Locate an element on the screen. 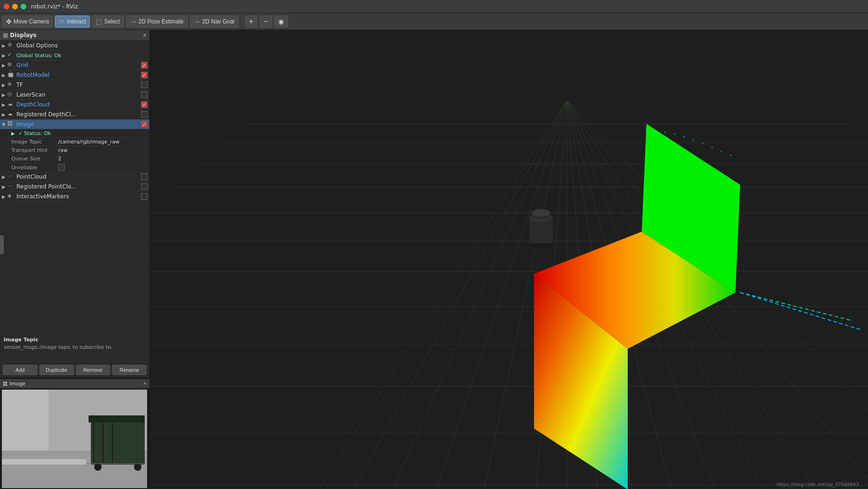 The width and height of the screenshot is (868, 489). display-item-image: ▼ 🖼 Image is located at coordinates (75, 125).